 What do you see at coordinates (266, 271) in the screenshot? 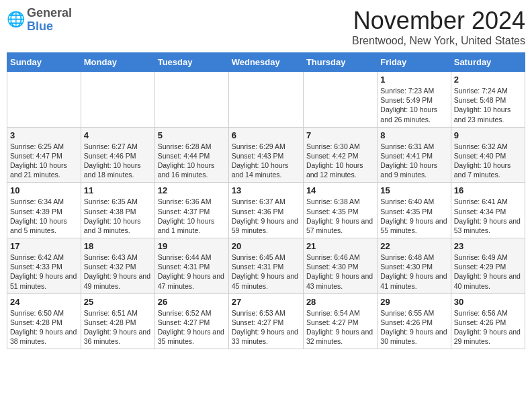
I see `day-info: Sunrise: 6:45 AM Sunset: 4:31 PM Dayligh…` at bounding box center [266, 271].